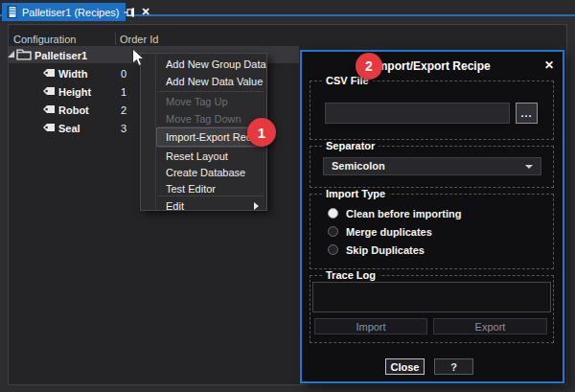 Image resolution: width=575 pixels, height=392 pixels. I want to click on dialog-title: Import/Export Recipe, so click(432, 66).